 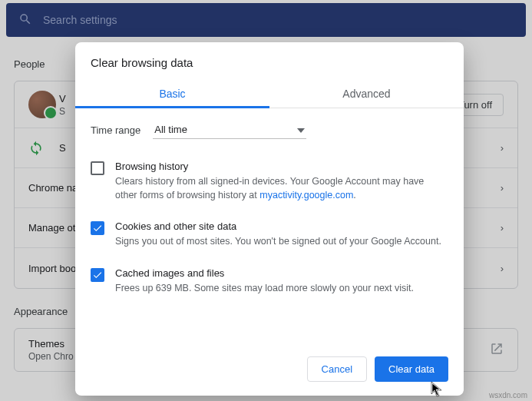 I want to click on footer-credit: wsxdn.com, so click(x=508, y=395).